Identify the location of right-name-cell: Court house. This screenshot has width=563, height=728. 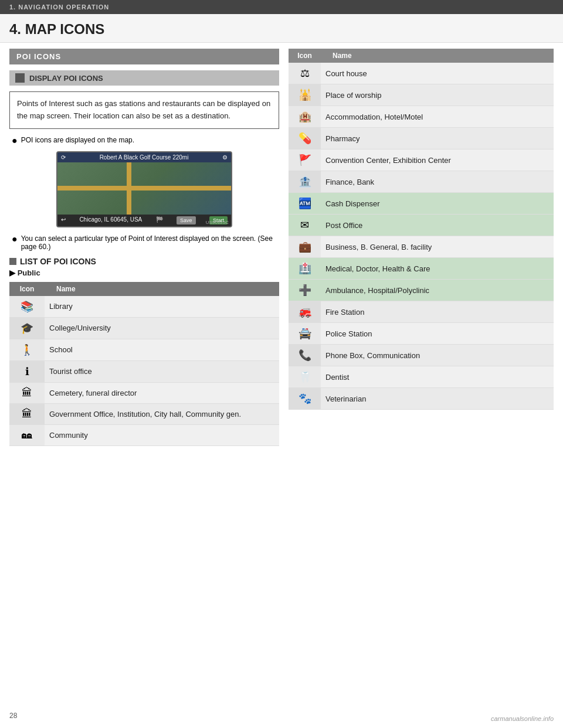
(437, 74).